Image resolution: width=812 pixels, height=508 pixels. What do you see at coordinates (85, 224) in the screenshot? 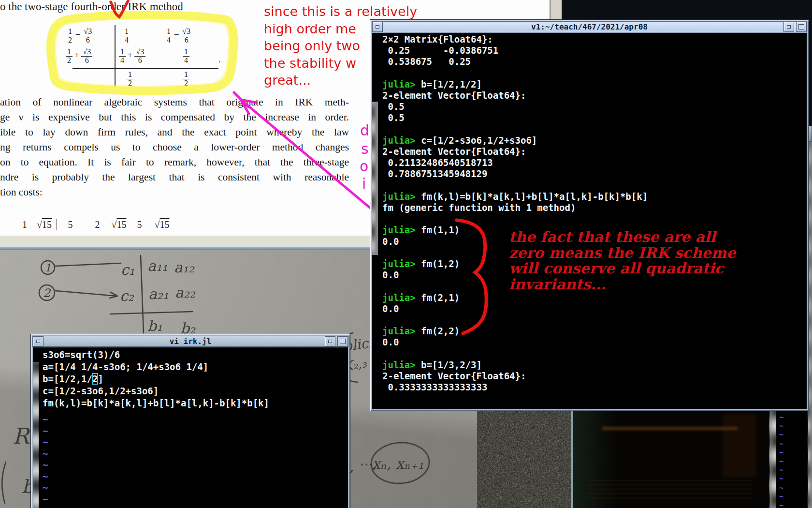
I see `pdf-bottom-row: 1√1552√155√15` at bounding box center [85, 224].